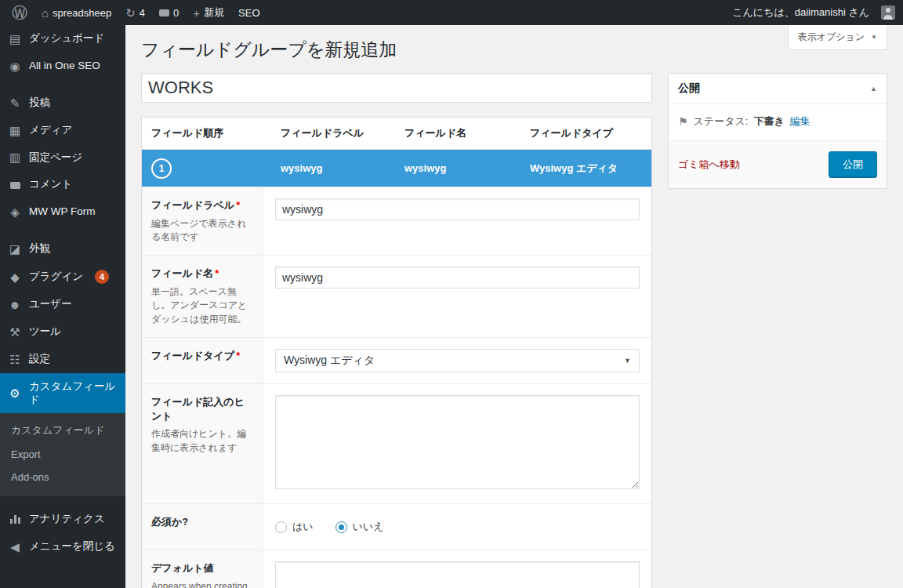 This screenshot has width=903, height=588. What do you see at coordinates (63, 307) in the screenshot?
I see `admin-sidebar: ▤ ダッシュボード ◉ All in One SEO ✎ 投稿 ▦ メディア ▥…` at bounding box center [63, 307].